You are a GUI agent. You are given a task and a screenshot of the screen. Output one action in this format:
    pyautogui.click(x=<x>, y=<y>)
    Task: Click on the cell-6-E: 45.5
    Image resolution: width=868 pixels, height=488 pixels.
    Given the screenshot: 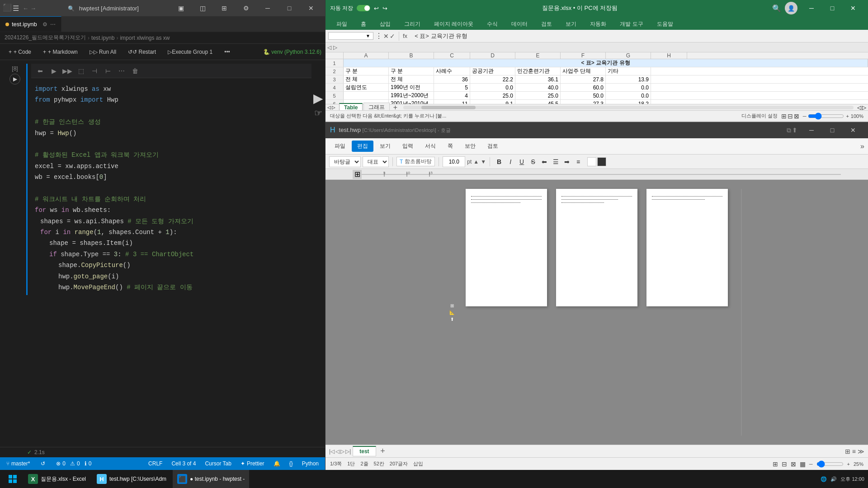 What is the action you would take?
    pyautogui.click(x=538, y=102)
    